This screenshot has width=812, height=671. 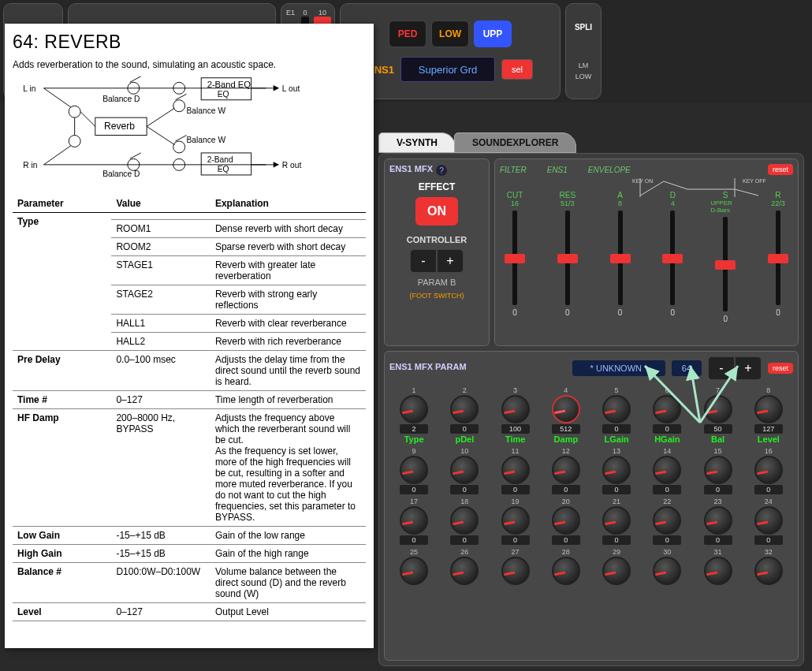 What do you see at coordinates (646, 252) in the screenshot?
I see `filter-envelope-box: FILTER ENS1 ENVELOPE reset KEY ON KEY OF…` at bounding box center [646, 252].